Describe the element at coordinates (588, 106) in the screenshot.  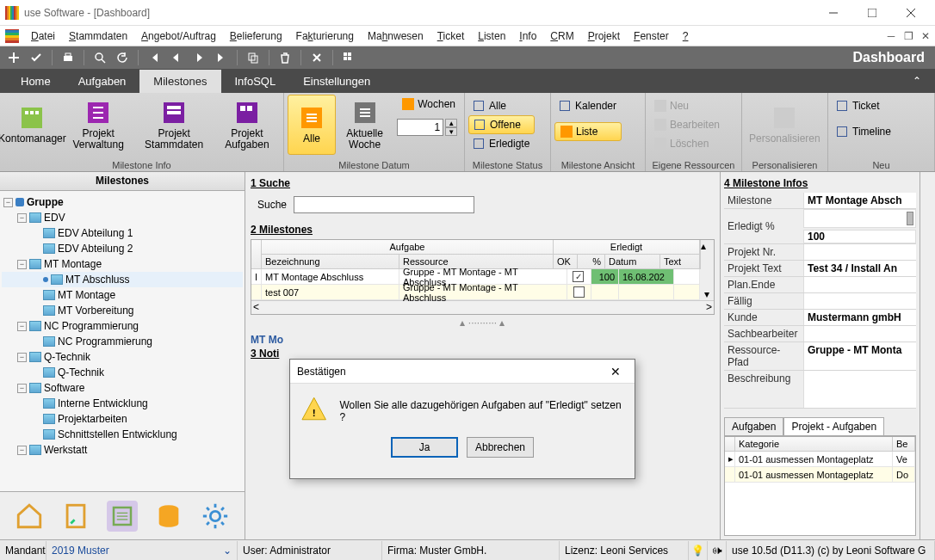
I see `ansicht-kalender-button: Kalender` at that location.